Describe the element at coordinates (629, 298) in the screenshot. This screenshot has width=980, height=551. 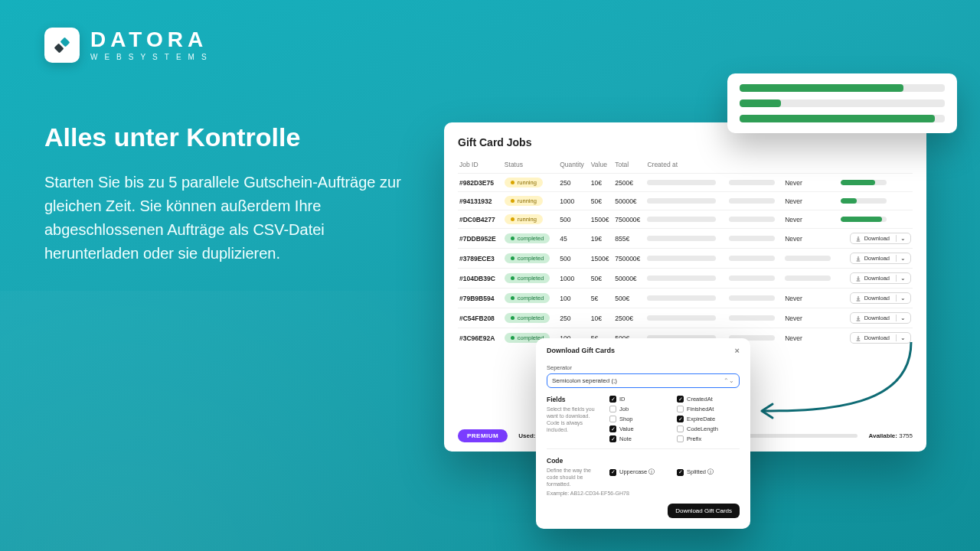
I see `cell-total: 500€` at that location.